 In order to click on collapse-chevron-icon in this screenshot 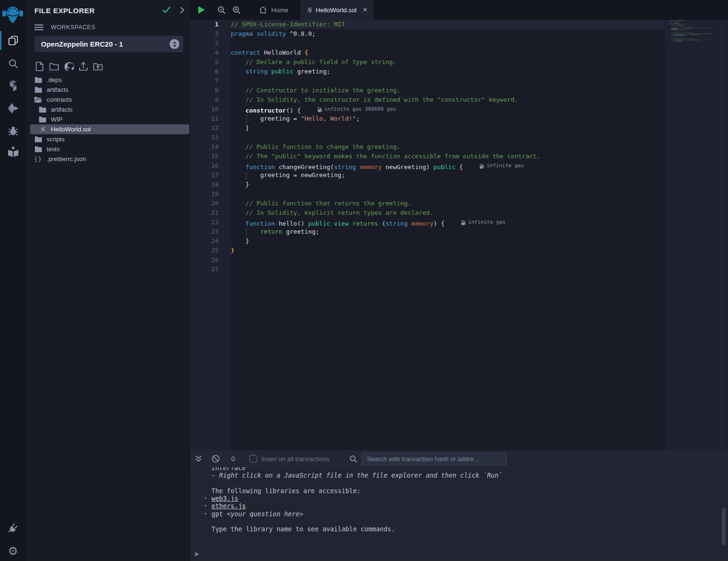, I will do `click(182, 11)`.